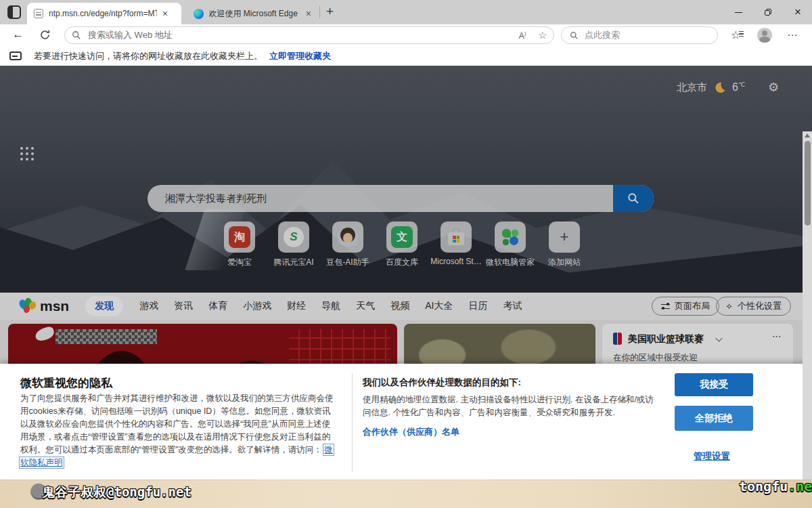  Describe the element at coordinates (252, 14) in the screenshot. I see `tab-welcome: 欢迎使用 Microsoft Edge ×` at that location.